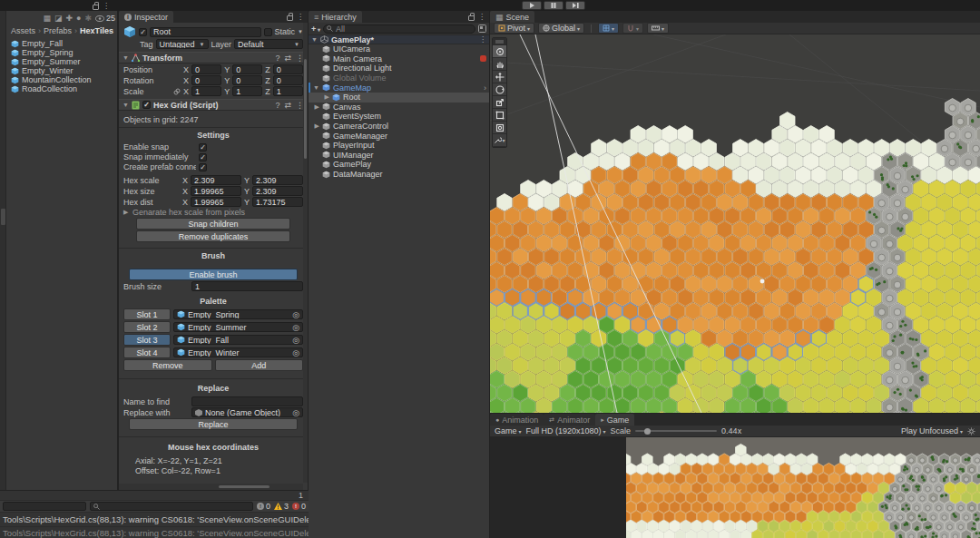  Describe the element at coordinates (532, 5) in the screenshot. I see `play-button` at that location.